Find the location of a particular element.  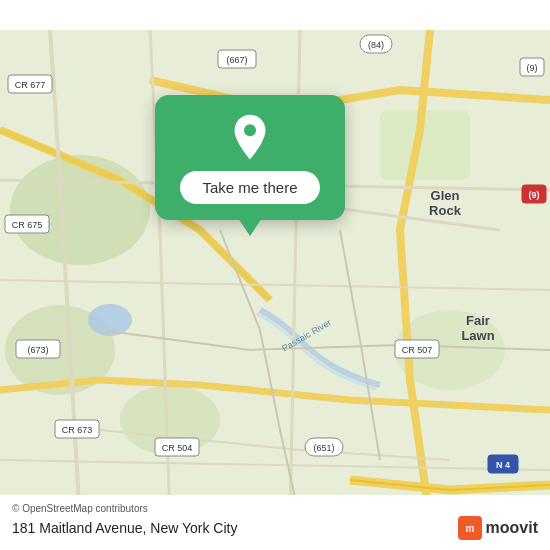

attribution: © OpenStreetMap contributors is located at coordinates (275, 508).